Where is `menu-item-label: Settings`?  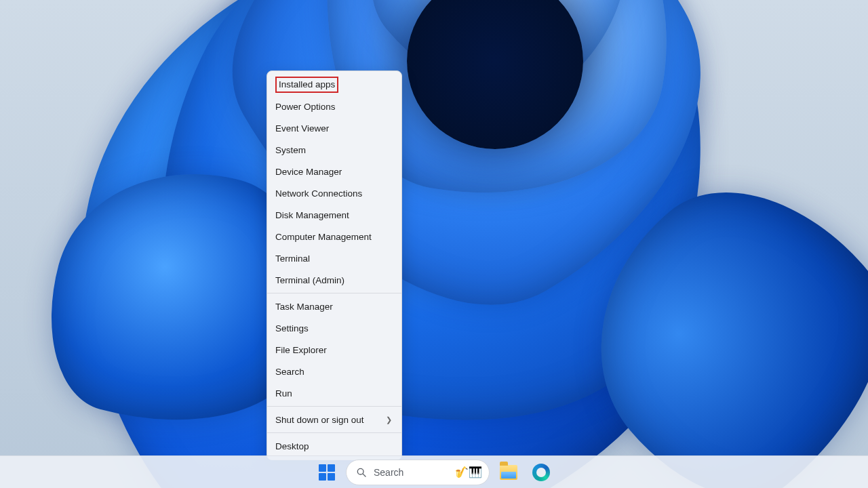
menu-item-label: Settings is located at coordinates (292, 328).